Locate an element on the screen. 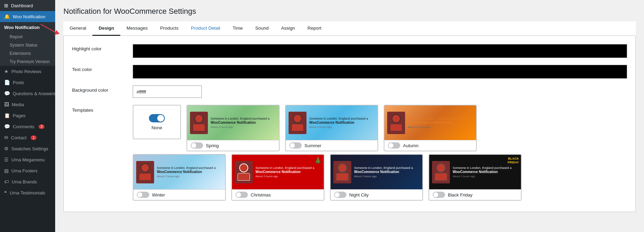  tab-general: General is located at coordinates (78, 29).